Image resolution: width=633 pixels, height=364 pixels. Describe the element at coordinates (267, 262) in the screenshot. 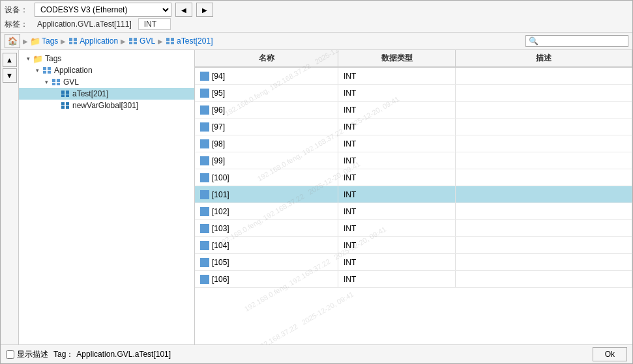

I see `cell-name: [105]` at that location.